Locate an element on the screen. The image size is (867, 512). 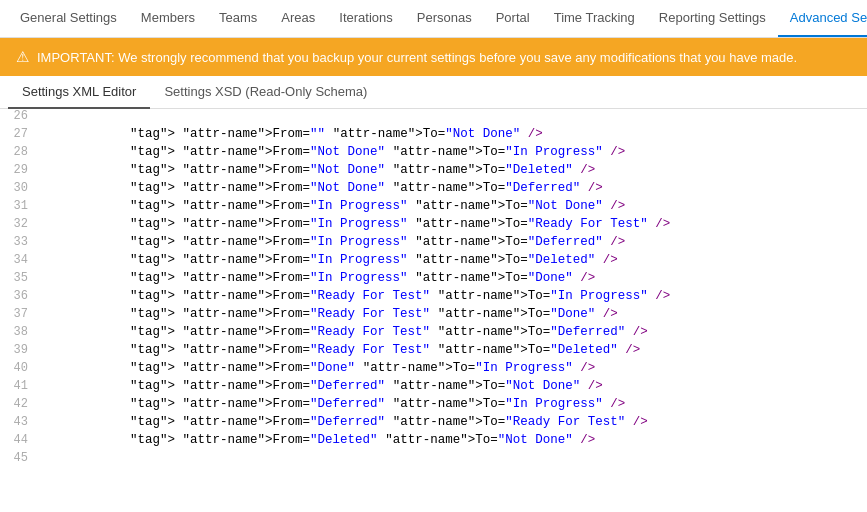
nav-time-tracking: Time Tracking is located at coordinates (594, 18).